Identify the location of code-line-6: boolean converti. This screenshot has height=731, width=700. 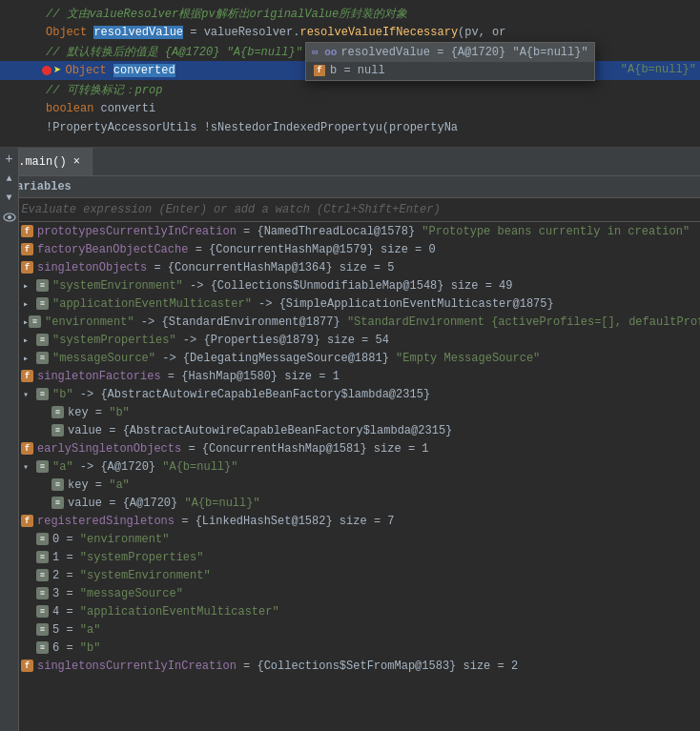
(350, 109).